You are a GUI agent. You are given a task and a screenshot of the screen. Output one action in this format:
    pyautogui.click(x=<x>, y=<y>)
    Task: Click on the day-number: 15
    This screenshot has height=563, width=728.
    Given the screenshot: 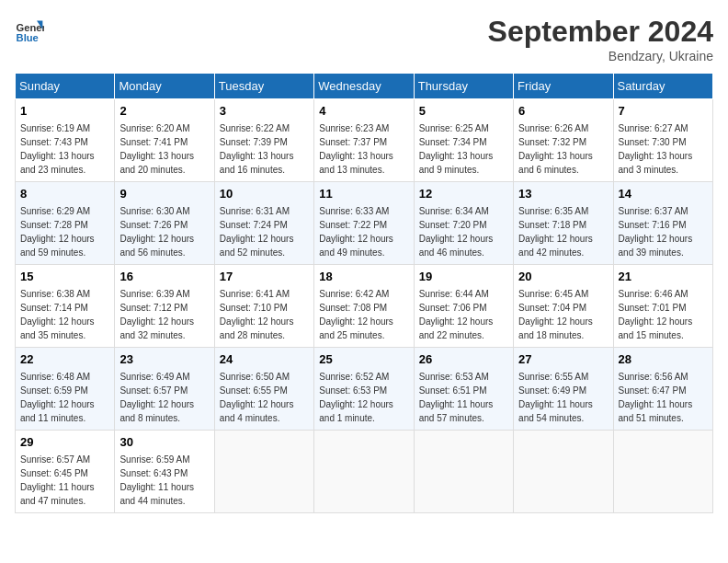 What is the action you would take?
    pyautogui.click(x=64, y=277)
    